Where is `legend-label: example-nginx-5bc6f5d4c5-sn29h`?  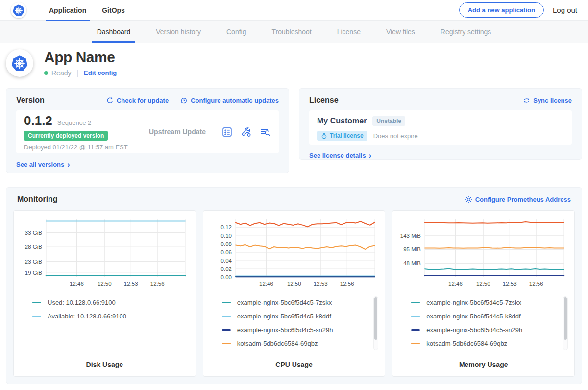 legend-label: example-nginx-5bc6f5d4c5-sn29h is located at coordinates (285, 330).